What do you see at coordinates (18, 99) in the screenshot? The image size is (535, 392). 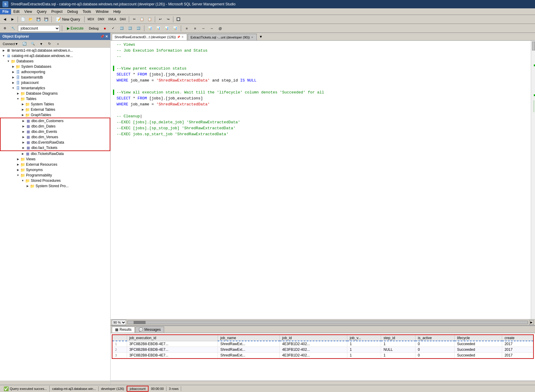 I see `expand-tables: ▼` at bounding box center [18, 99].